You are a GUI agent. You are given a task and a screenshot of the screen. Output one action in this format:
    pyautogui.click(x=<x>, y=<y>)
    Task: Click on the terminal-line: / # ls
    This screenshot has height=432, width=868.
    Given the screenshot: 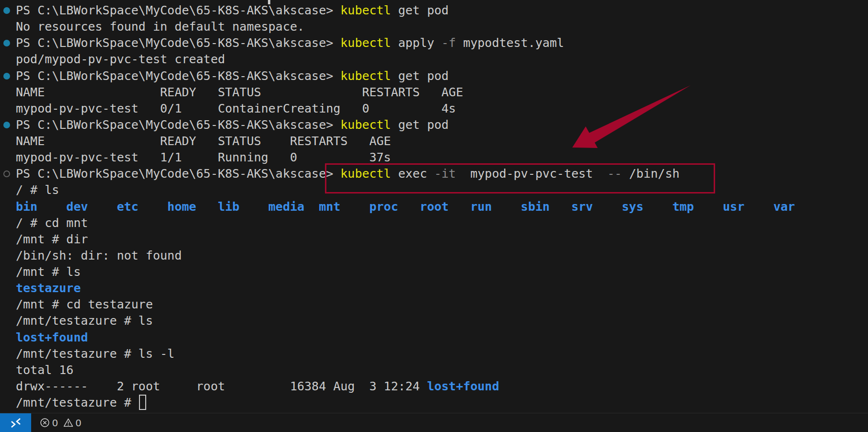 What is the action you would take?
    pyautogui.click(x=434, y=190)
    